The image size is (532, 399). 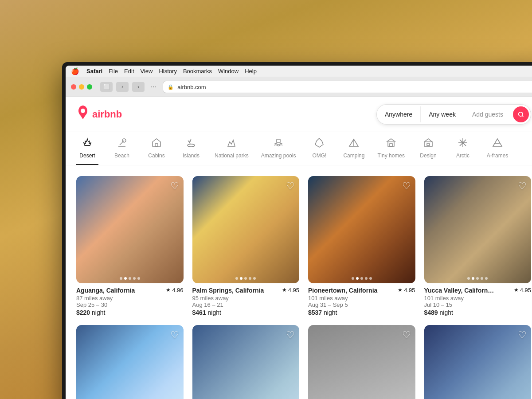 What do you see at coordinates (285, 290) in the screenshot?
I see `star-icon-palm-springs: ★` at bounding box center [285, 290].